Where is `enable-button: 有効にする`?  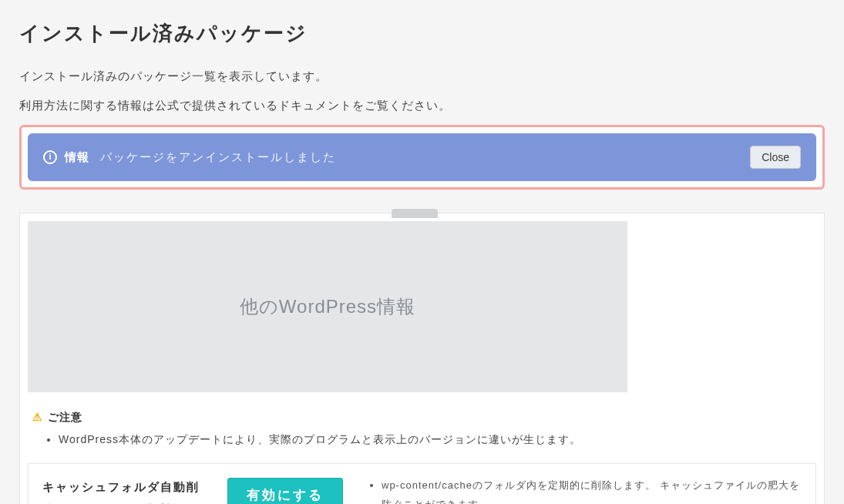
enable-button: 有効にする is located at coordinates (285, 491).